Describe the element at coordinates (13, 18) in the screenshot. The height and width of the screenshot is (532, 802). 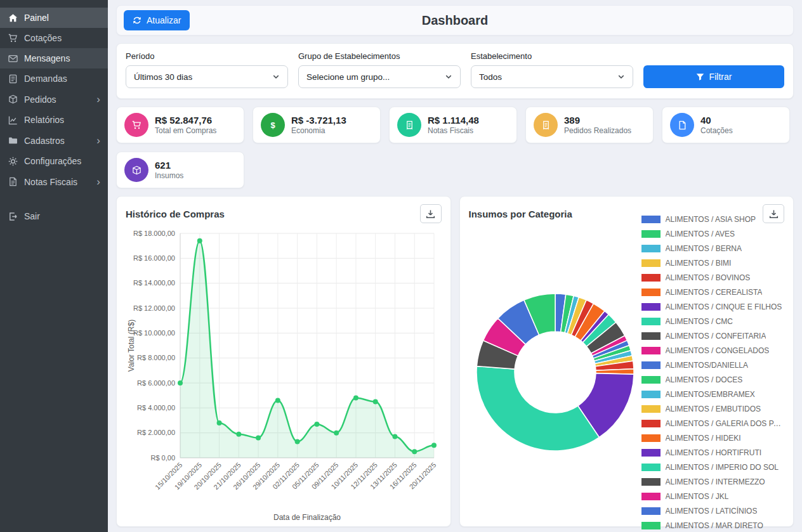
I see `home-icon` at that location.